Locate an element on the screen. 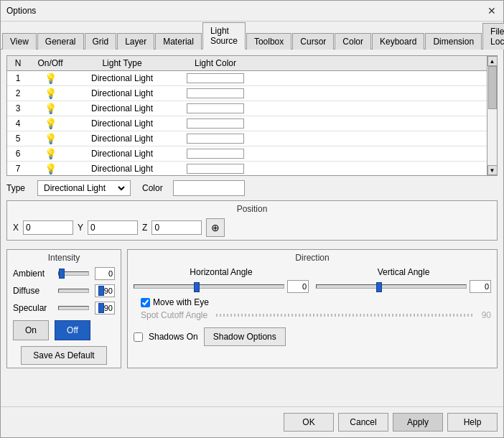  tab-color: Color is located at coordinates (353, 42).